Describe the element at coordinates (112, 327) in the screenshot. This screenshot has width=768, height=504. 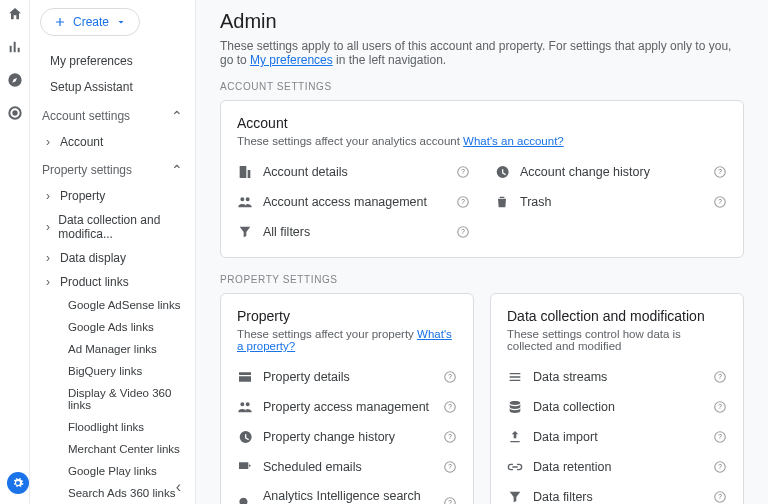
I see `sidebar-link-google-ads: Google Ads links` at that location.